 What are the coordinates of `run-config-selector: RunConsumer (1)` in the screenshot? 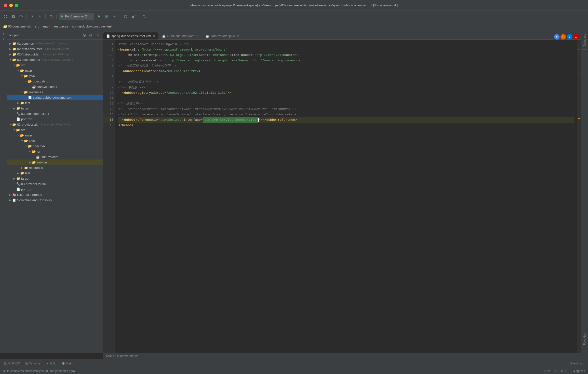 It's located at (77, 16).